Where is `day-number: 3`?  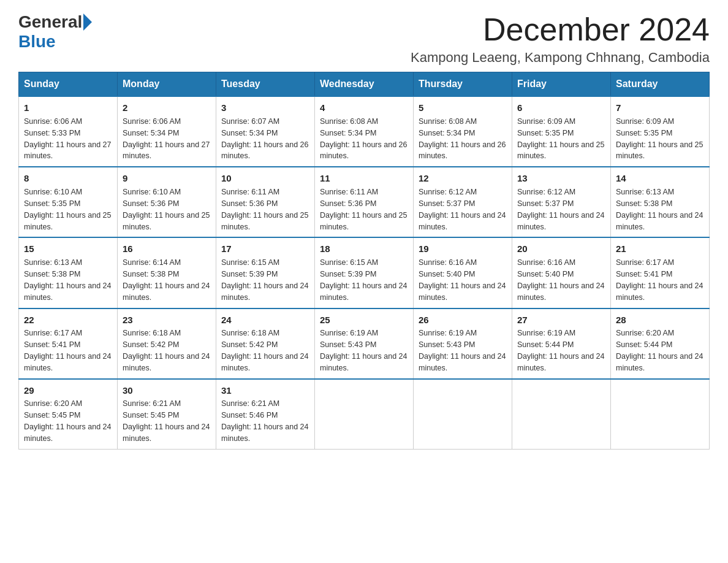
day-number: 3 is located at coordinates (265, 108).